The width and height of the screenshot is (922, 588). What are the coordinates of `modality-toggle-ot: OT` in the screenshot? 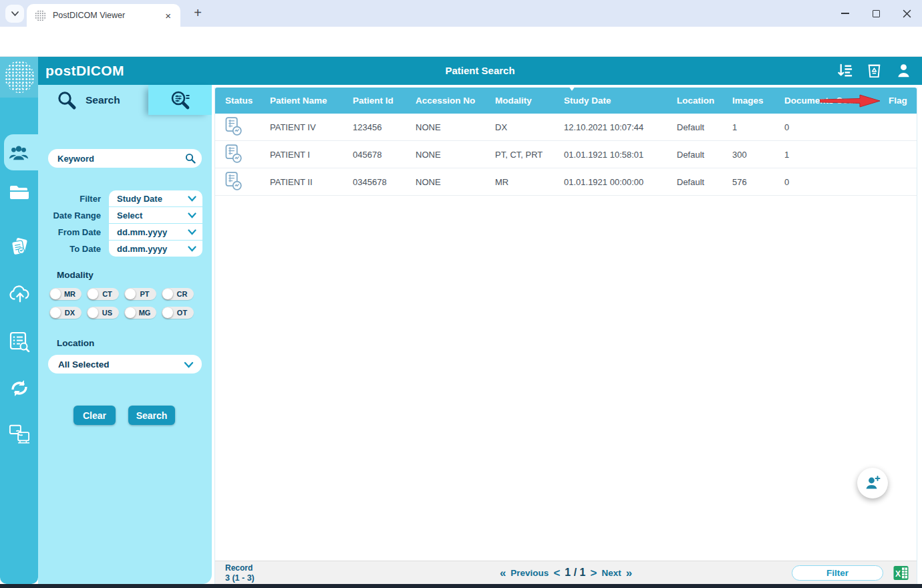 It's located at (178, 313).